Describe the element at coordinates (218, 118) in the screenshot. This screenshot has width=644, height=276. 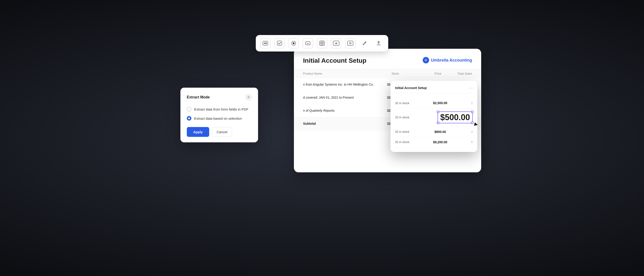
I see `radio-label-selection: Extract data based on selection` at that location.